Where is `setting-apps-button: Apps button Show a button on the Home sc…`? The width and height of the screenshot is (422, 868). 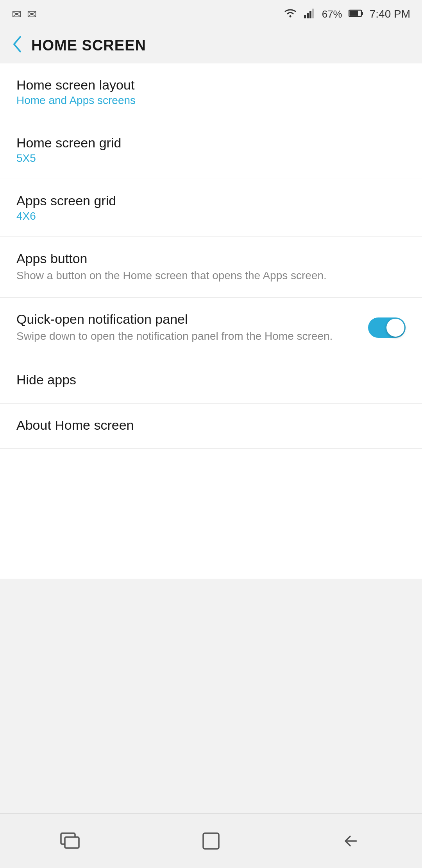 setting-apps-button: Apps button Show a button on the Home sc… is located at coordinates (211, 267).